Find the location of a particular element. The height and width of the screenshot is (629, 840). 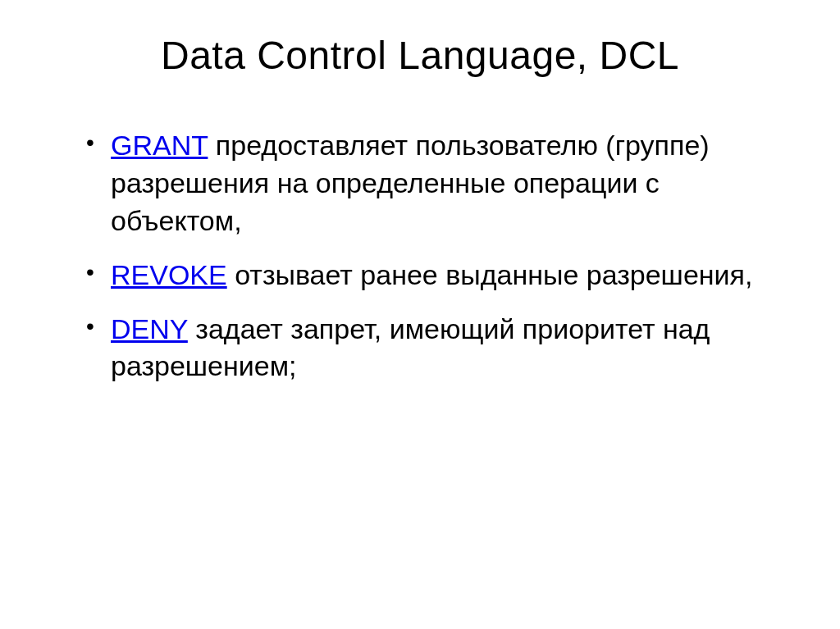

item-text: отзывает ранее выданные разрешения, is located at coordinates (491, 275).